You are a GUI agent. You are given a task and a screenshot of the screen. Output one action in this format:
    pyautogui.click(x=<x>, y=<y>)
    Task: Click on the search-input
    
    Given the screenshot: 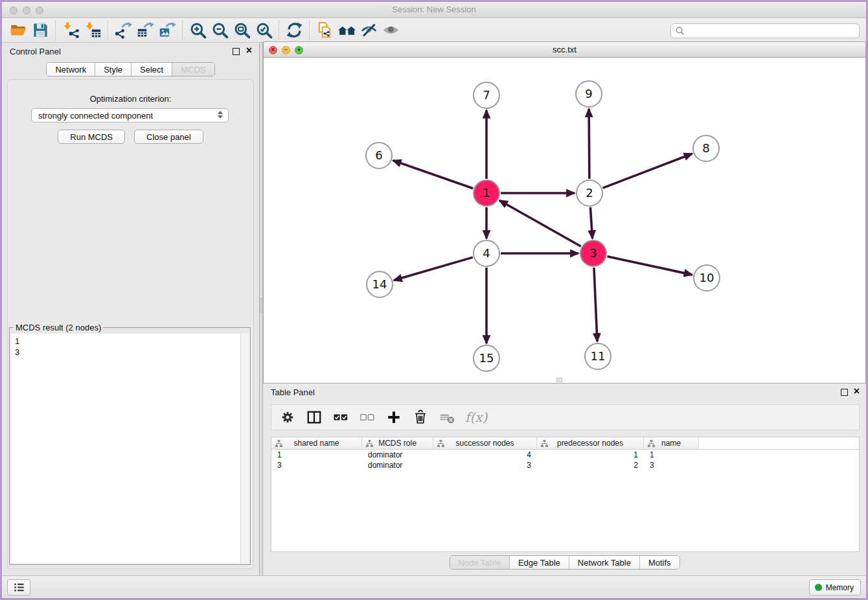 What is the action you would take?
    pyautogui.click(x=772, y=31)
    